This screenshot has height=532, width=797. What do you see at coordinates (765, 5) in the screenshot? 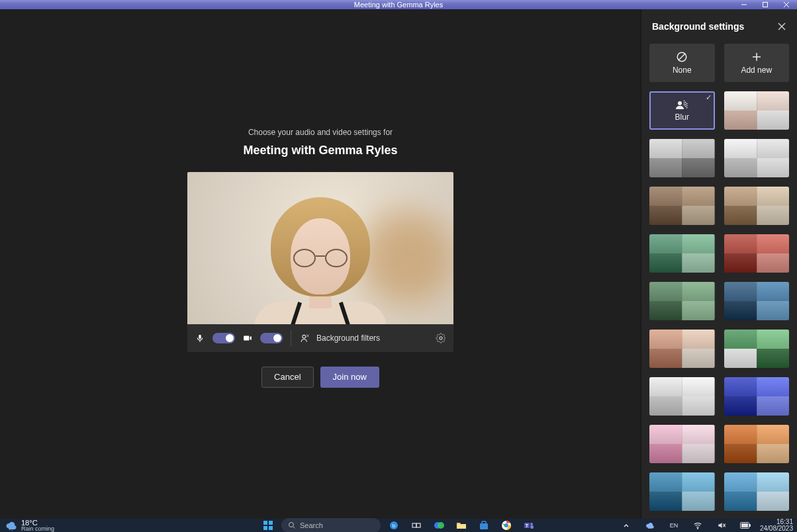
I see `window-maximize-button` at bounding box center [765, 5].